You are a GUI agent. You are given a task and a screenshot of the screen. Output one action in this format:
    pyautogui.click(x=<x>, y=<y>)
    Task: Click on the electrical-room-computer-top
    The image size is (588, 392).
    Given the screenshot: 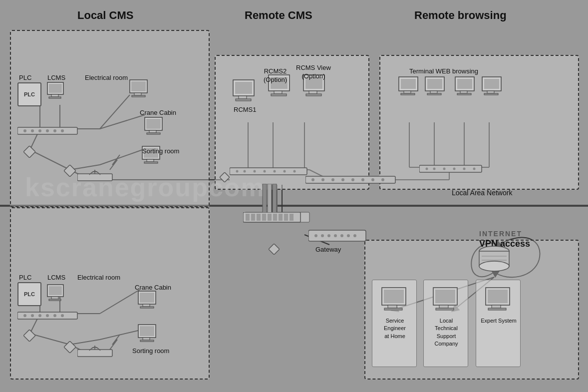 What is the action you would take?
    pyautogui.click(x=139, y=90)
    